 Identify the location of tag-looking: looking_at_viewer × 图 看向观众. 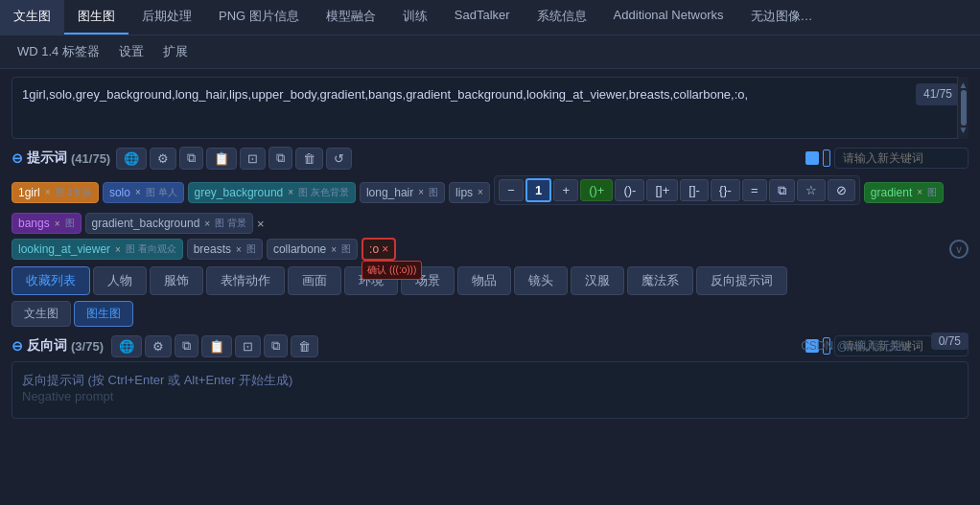
(98, 249).